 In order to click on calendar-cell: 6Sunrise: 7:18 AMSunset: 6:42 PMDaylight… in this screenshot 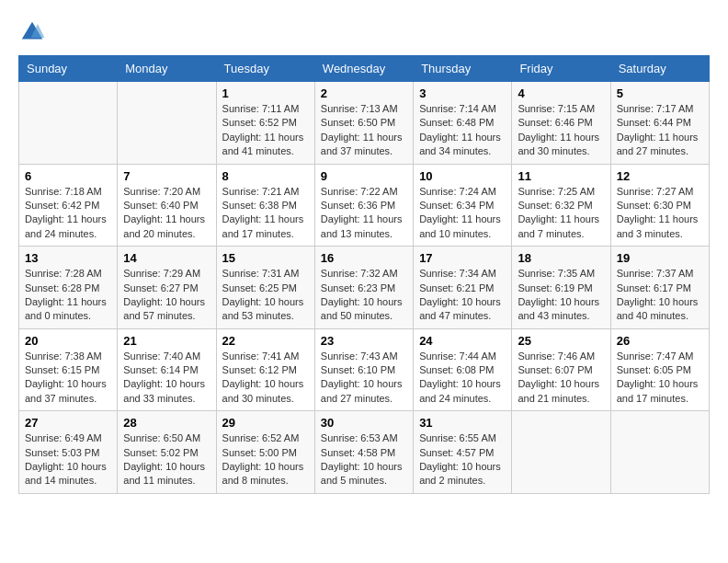, I will do `click(68, 205)`.